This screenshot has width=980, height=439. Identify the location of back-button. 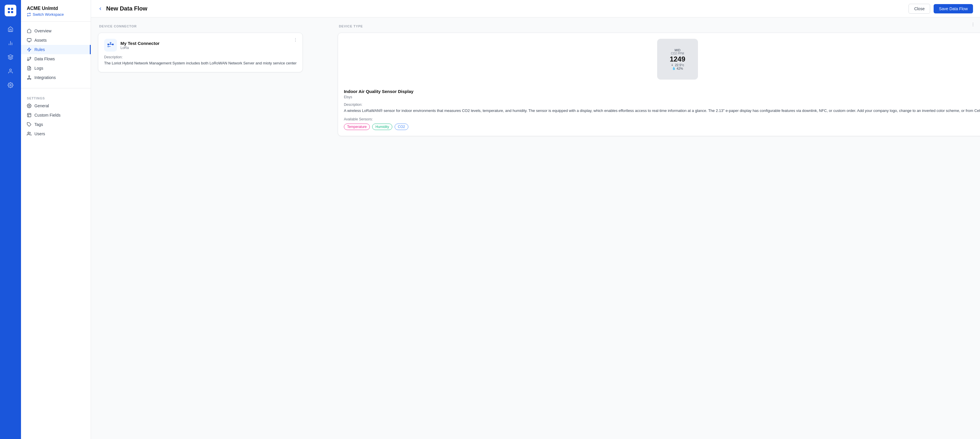
(100, 9).